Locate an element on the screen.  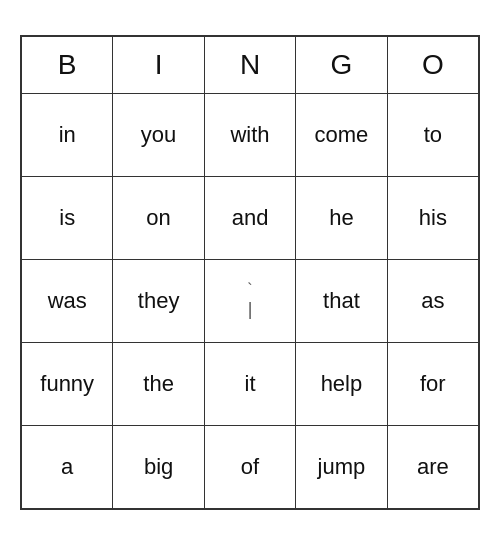
cell-2-5: his is located at coordinates (433, 218).